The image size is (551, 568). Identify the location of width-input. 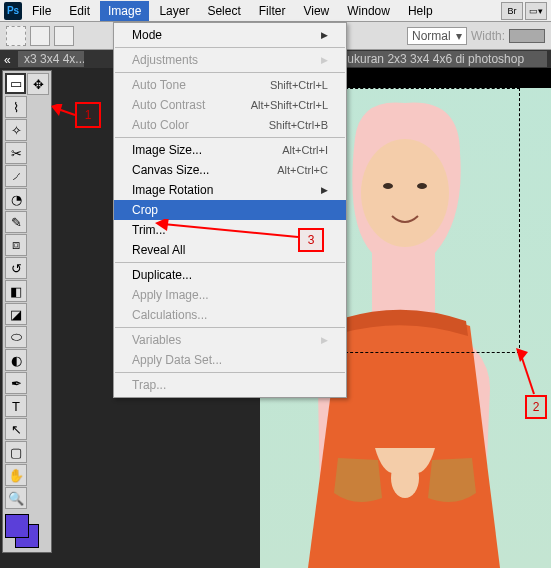
(527, 36).